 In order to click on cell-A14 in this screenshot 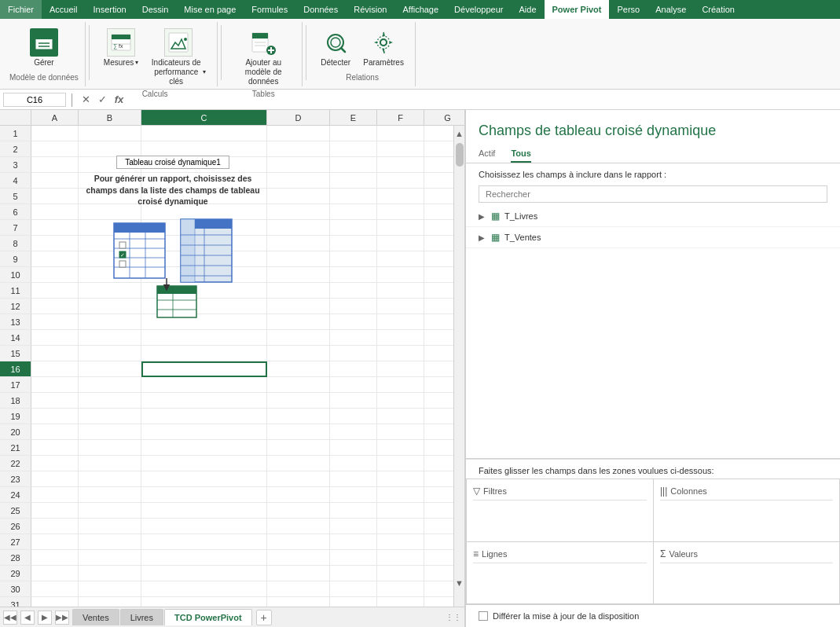, I will do `click(55, 338)`.